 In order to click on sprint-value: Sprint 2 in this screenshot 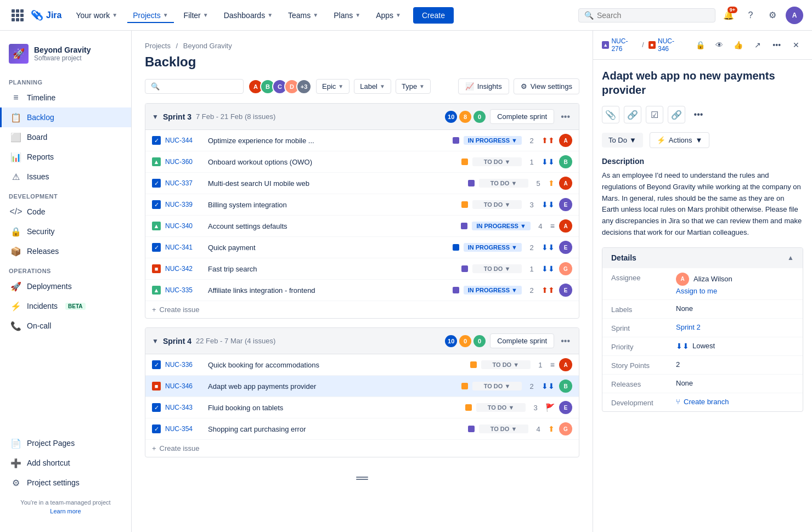, I will do `click(688, 327)`.